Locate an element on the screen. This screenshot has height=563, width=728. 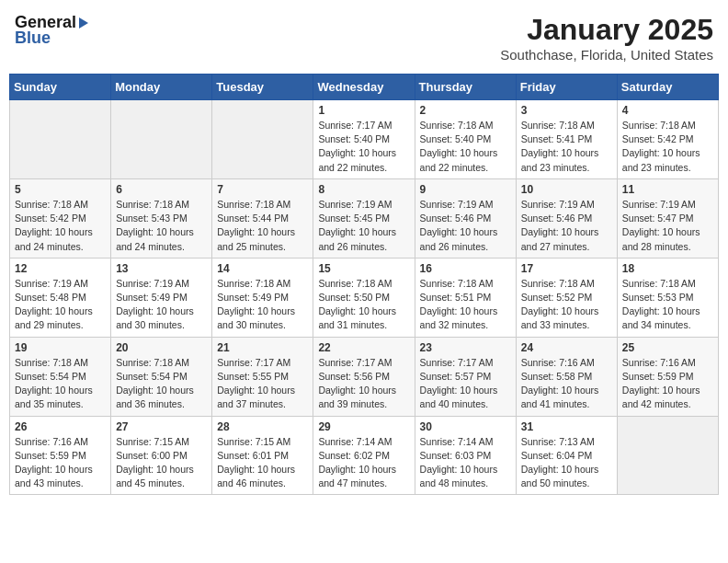
day-info: Sunrise: 7:18 AMSunset: 5:42 PMDaylight:… is located at coordinates (61, 226).